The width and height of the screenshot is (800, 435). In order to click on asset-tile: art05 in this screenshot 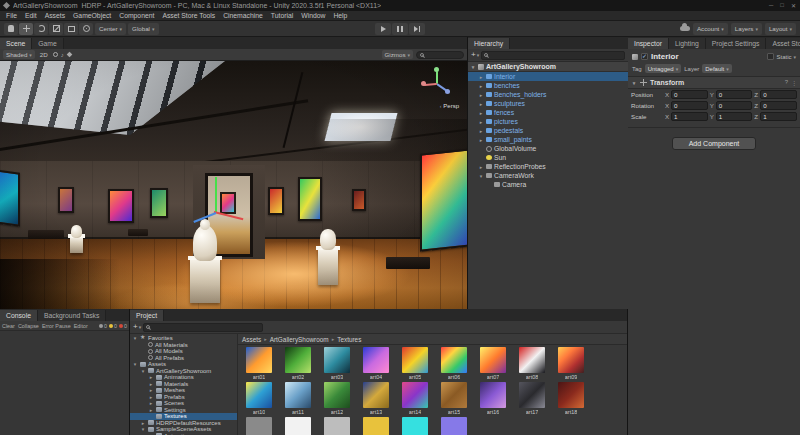, I will do `click(415, 364)`.